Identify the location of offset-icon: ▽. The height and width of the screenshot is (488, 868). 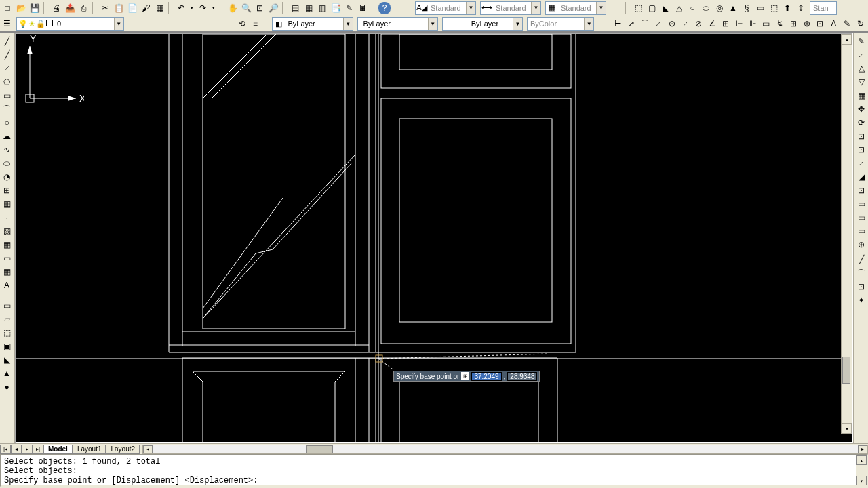
(861, 82).